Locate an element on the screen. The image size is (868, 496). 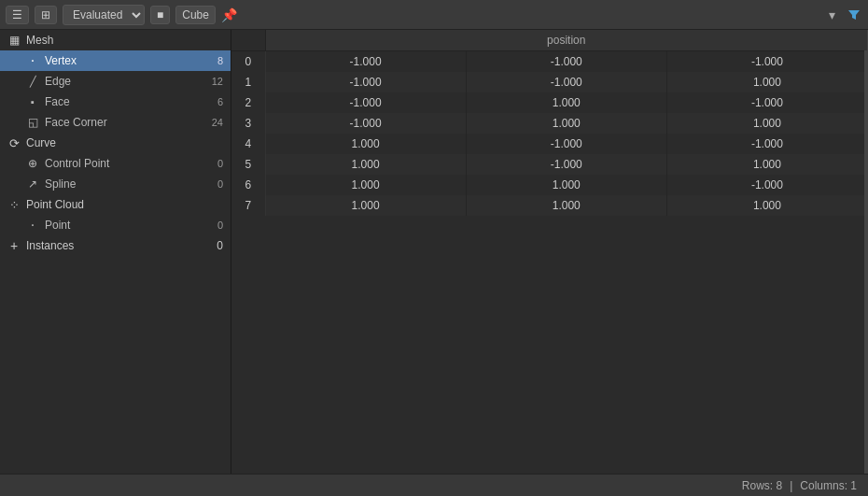
sidebar-item-vertex: Vertex 8 is located at coordinates (116, 61).